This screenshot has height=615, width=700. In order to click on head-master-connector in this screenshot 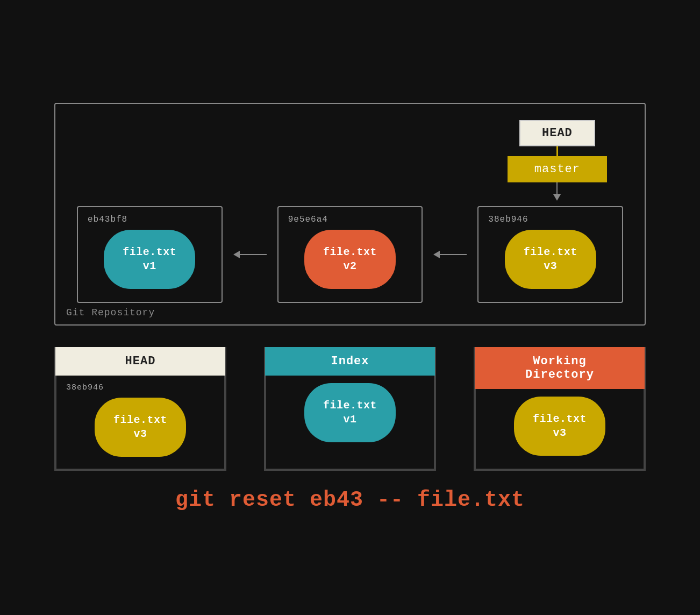, I will do `click(557, 151)`.